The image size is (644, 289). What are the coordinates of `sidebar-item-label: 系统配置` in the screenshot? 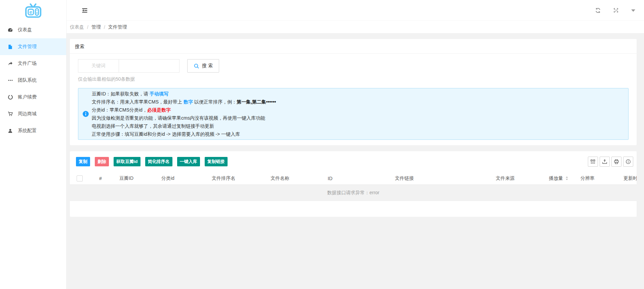 It's located at (27, 131).